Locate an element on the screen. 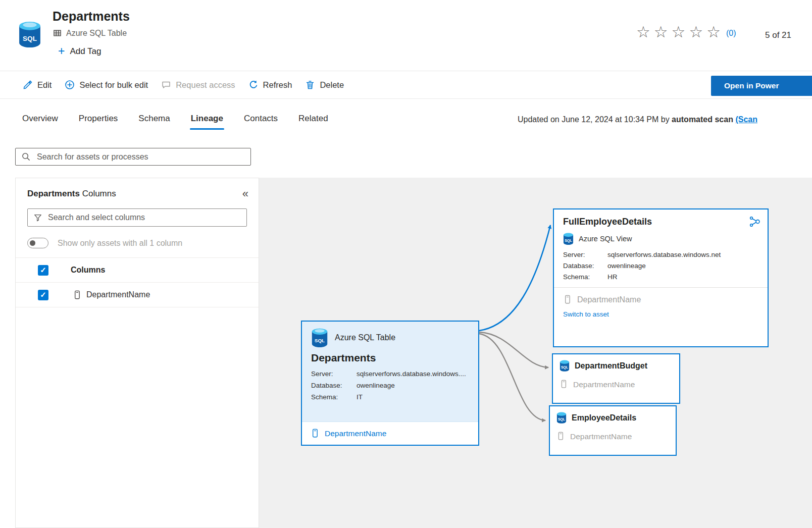  switch-to-asset-link: Switch to asset is located at coordinates (586, 314).